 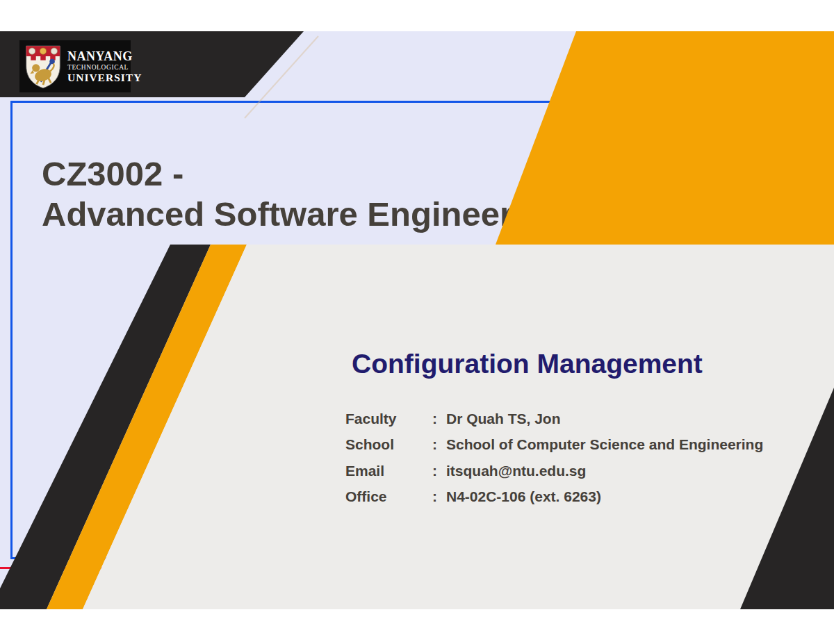 What do you see at coordinates (555, 471) in the screenshot?
I see `detail-row-email: Email : itsquah@ntu.edu.sg` at bounding box center [555, 471].